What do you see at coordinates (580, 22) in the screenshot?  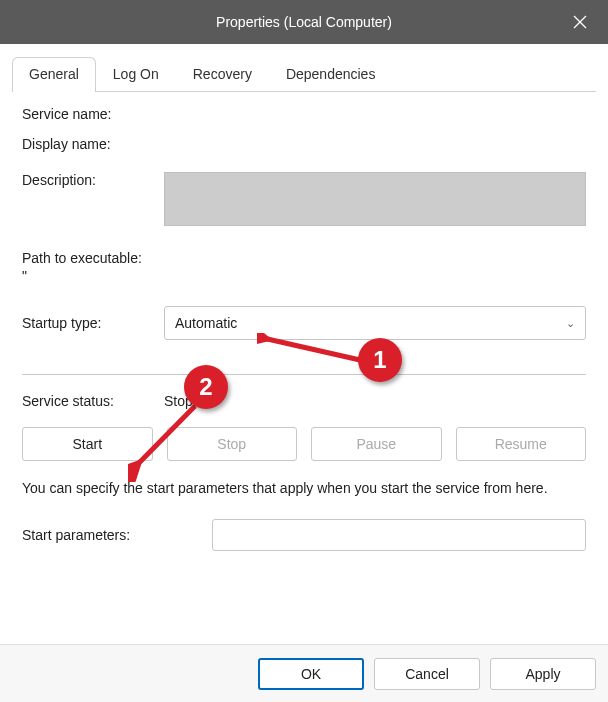 I see `close-icon` at bounding box center [580, 22].